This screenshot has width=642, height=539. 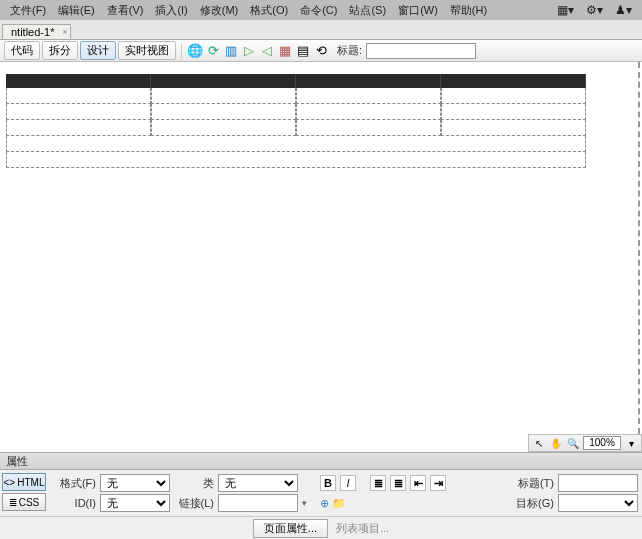 What do you see at coordinates (350, 50) in the screenshot?
I see `title-label: 标题:` at bounding box center [350, 50].